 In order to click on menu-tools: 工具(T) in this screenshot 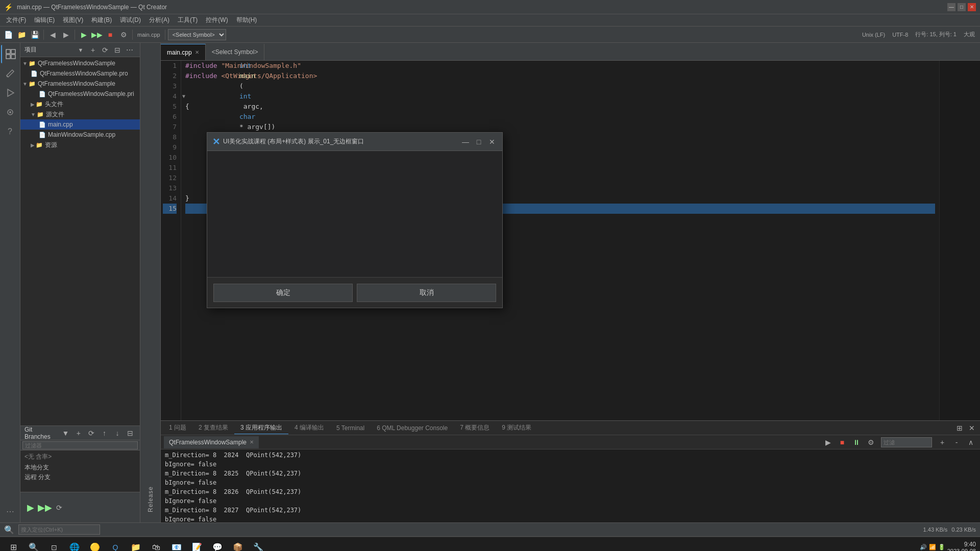, I will do `click(188, 20)`.